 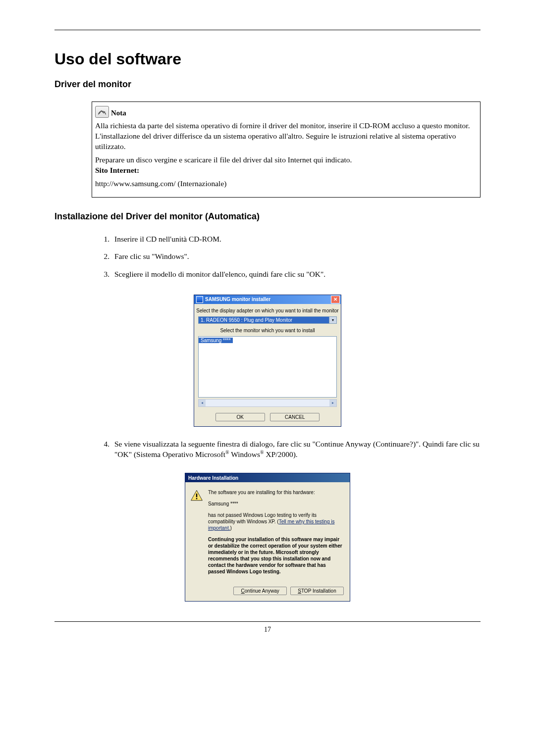 What do you see at coordinates (202, 403) in the screenshot?
I see `scroll-left-icon: ◂` at bounding box center [202, 403].